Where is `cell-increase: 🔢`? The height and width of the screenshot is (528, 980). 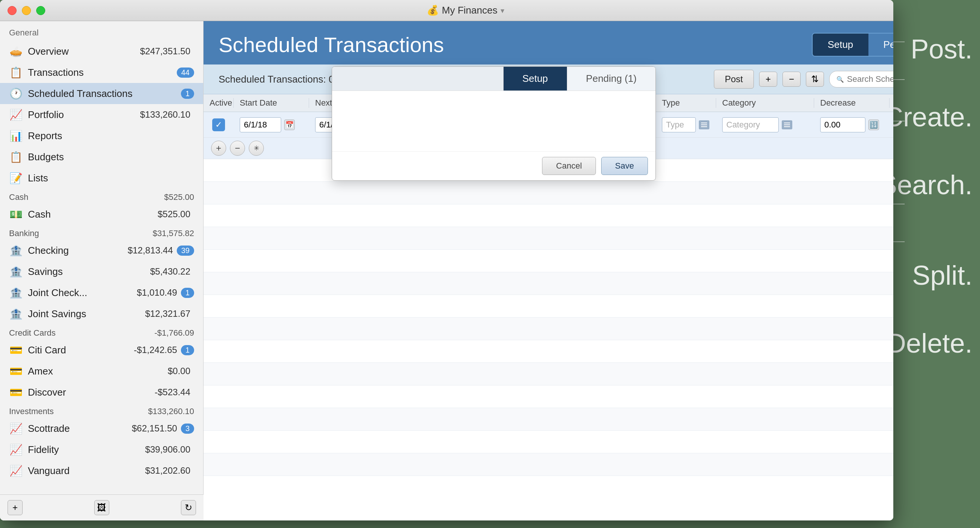 cell-increase: 🔢 is located at coordinates (891, 125).